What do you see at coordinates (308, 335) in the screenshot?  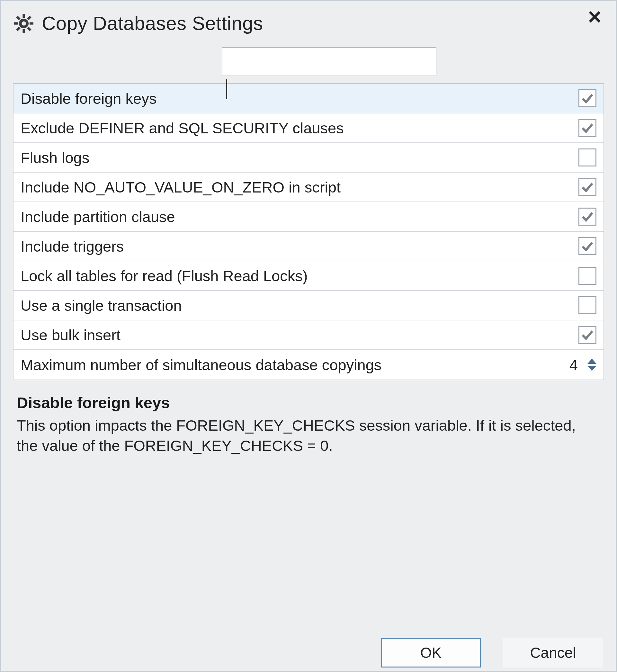 I see `option-row: Use bulk insert` at bounding box center [308, 335].